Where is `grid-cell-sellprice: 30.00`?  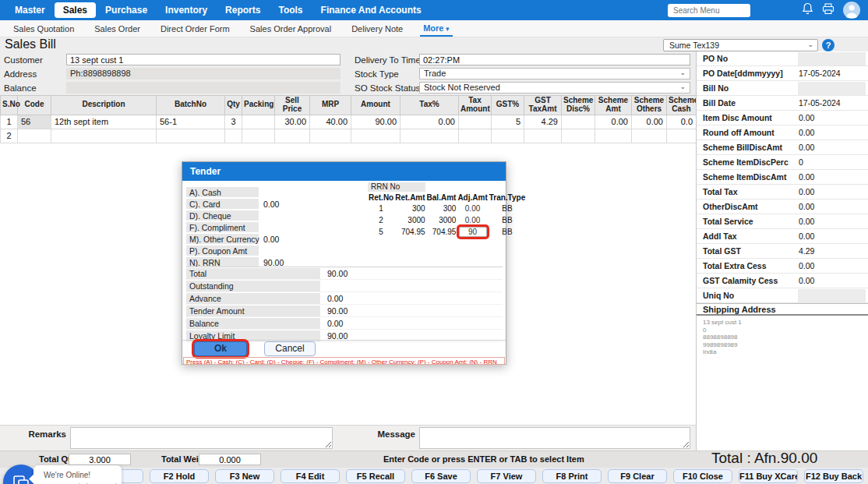
grid-cell-sellprice: 30.00 is located at coordinates (293, 122).